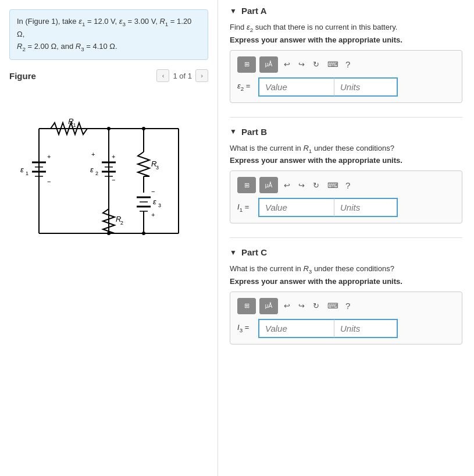  What do you see at coordinates (254, 253) in the screenshot?
I see `part-c-label: Part C` at bounding box center [254, 253].